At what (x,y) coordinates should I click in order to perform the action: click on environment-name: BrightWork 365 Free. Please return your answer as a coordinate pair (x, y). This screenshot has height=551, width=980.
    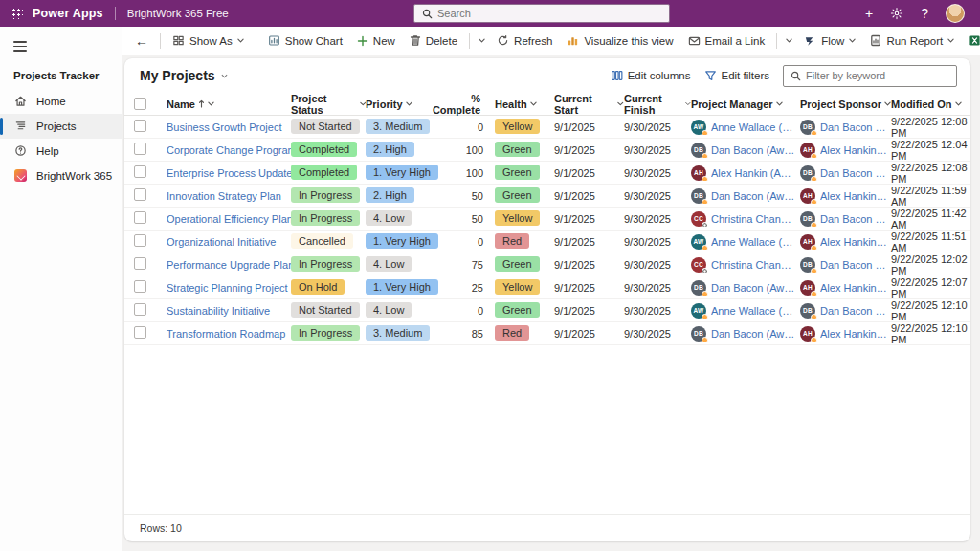
    Looking at the image, I should click on (178, 13).